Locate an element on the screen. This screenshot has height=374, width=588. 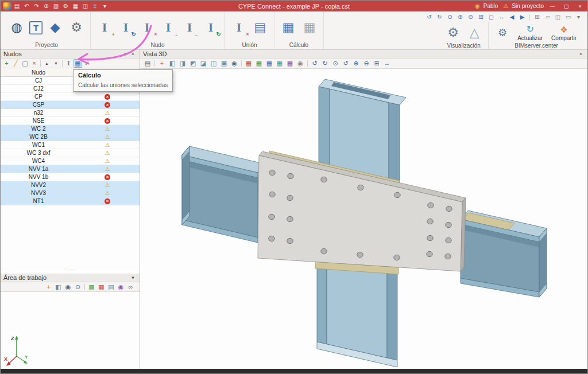
node-row-NVV 1b: NVV 1b× is located at coordinates (70, 177).